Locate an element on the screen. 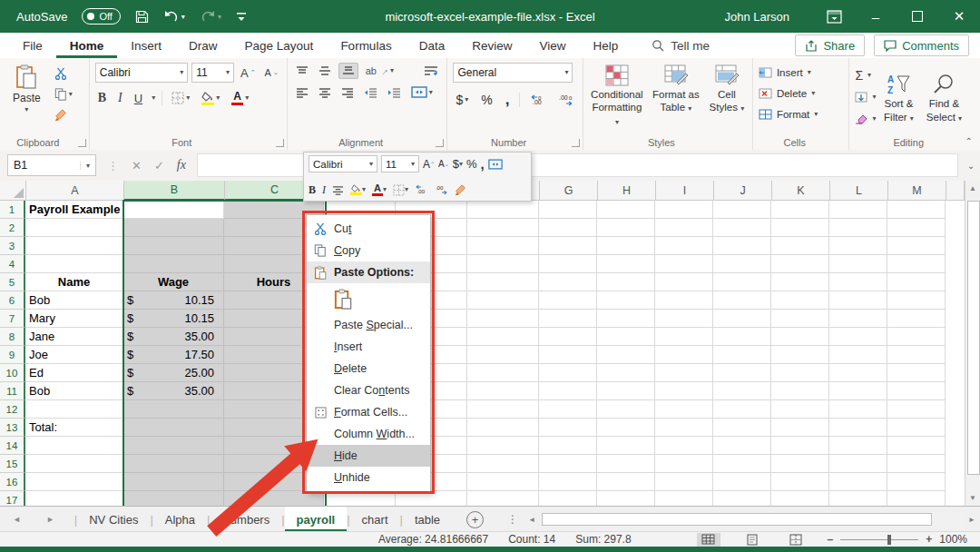  align-right-button is located at coordinates (348, 93).